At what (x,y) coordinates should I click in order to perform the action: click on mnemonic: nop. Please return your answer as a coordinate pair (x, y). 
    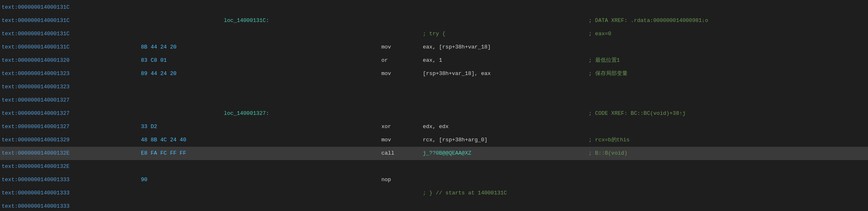
    Looking at the image, I should click on (402, 180).